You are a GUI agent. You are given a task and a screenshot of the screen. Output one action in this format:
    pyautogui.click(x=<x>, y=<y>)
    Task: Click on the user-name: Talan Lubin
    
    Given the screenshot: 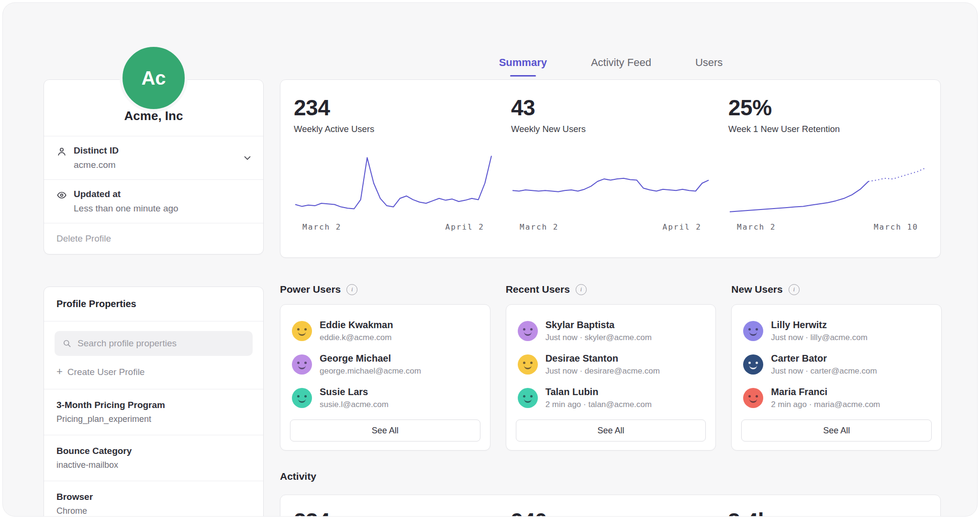 What is the action you would take?
    pyautogui.click(x=599, y=392)
    